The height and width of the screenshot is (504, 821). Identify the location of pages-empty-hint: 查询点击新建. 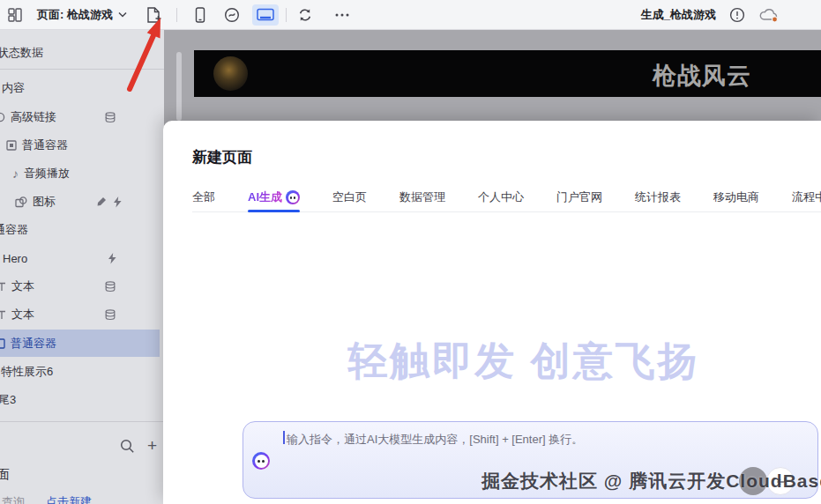
(47, 499).